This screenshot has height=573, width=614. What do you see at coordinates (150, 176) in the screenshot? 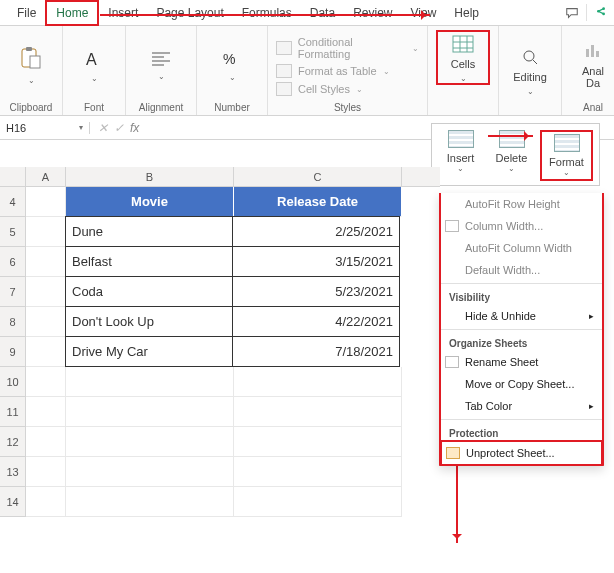
I see `col-header-b: B` at bounding box center [150, 176].